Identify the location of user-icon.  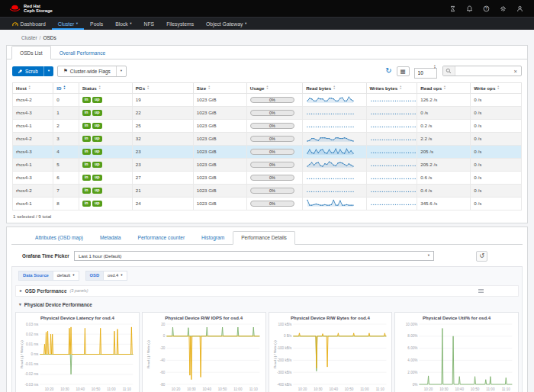
(520, 8).